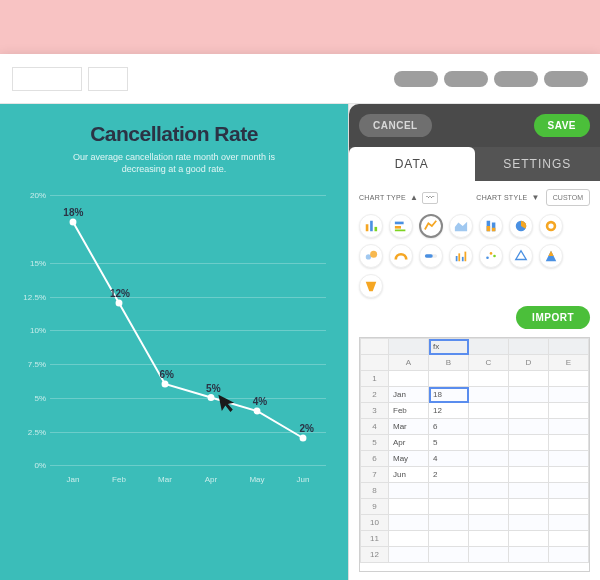  What do you see at coordinates (375, 395) in the screenshot?
I see `row-header: 2` at bounding box center [375, 395].